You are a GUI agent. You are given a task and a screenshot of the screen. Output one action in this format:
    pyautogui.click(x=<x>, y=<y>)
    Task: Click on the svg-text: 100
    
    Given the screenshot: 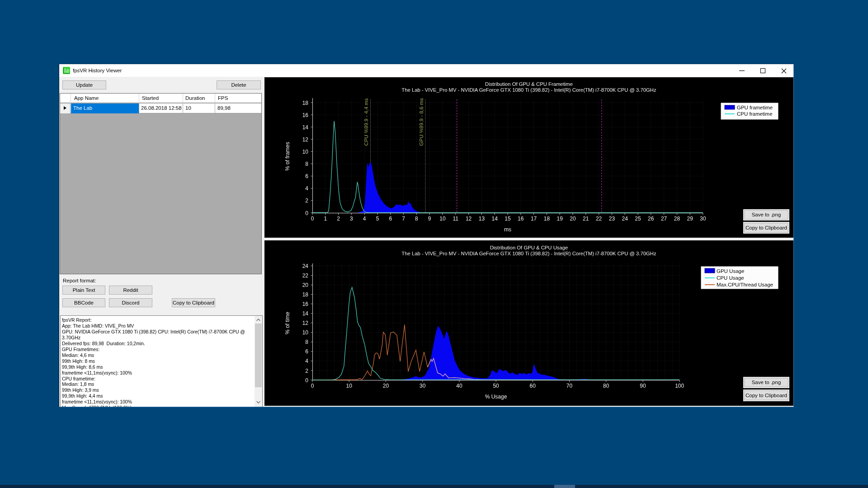 What is the action you would take?
    pyautogui.click(x=679, y=386)
    